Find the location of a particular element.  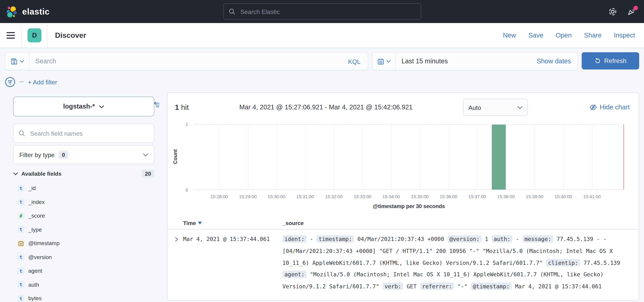

hide-chart-button: Hide chart is located at coordinates (610, 107).